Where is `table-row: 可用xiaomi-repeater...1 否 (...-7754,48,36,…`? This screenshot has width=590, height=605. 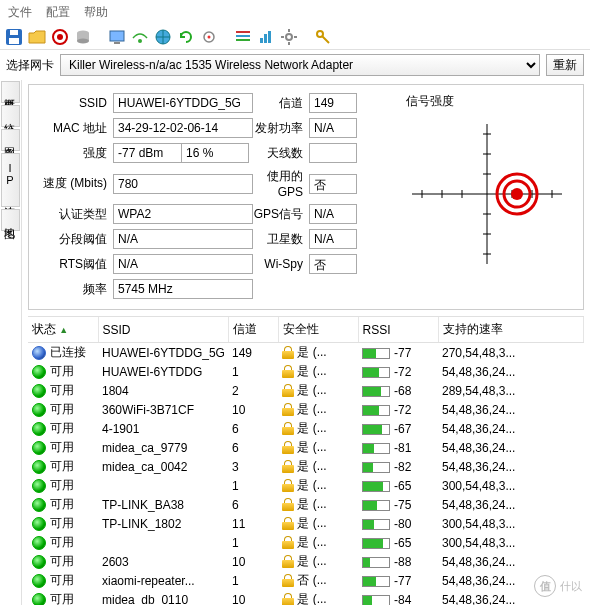
table-row: 可用xiaomi-repeater...1 否 (...-7754,48,36,… is located at coordinates (306, 580).